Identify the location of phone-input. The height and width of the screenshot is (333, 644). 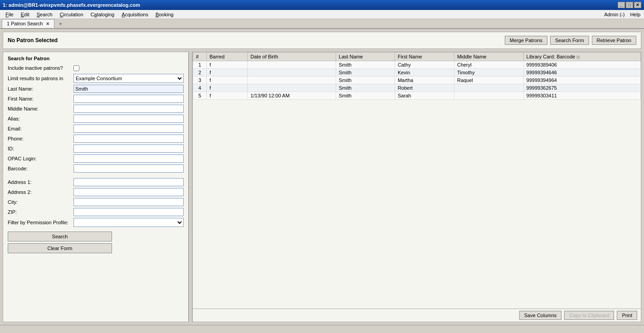
(129, 139).